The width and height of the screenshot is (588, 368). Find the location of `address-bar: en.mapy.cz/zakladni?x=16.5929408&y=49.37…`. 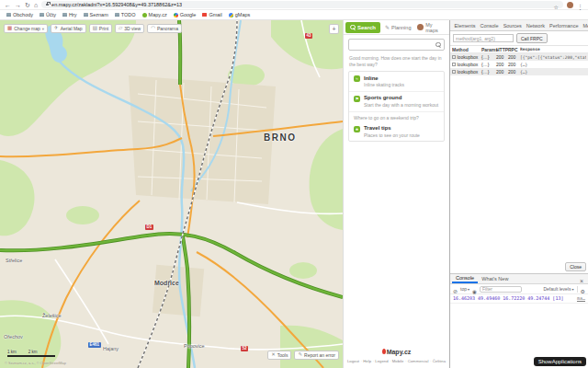

address-bar: en.mapy.cz/zakladni?x=16.5929408&y=49.37… is located at coordinates (302, 5).